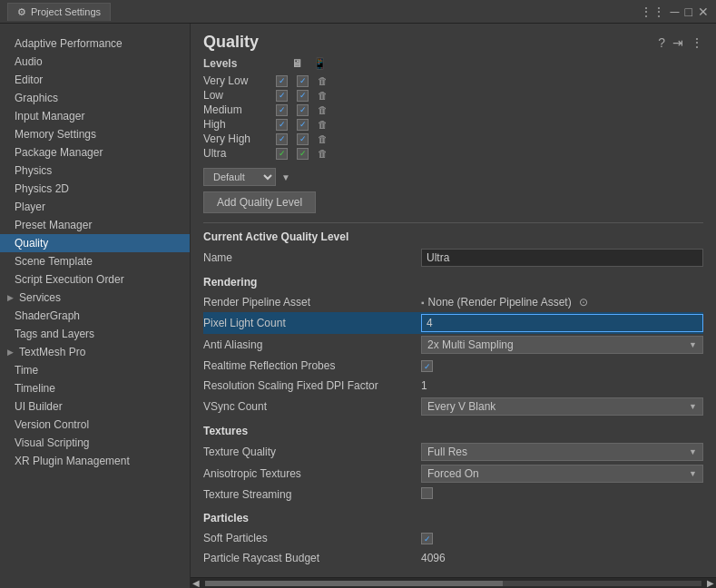 This screenshot has height=588, width=716. What do you see at coordinates (584, 302) in the screenshot?
I see `link-icon: ⊙` at bounding box center [584, 302].